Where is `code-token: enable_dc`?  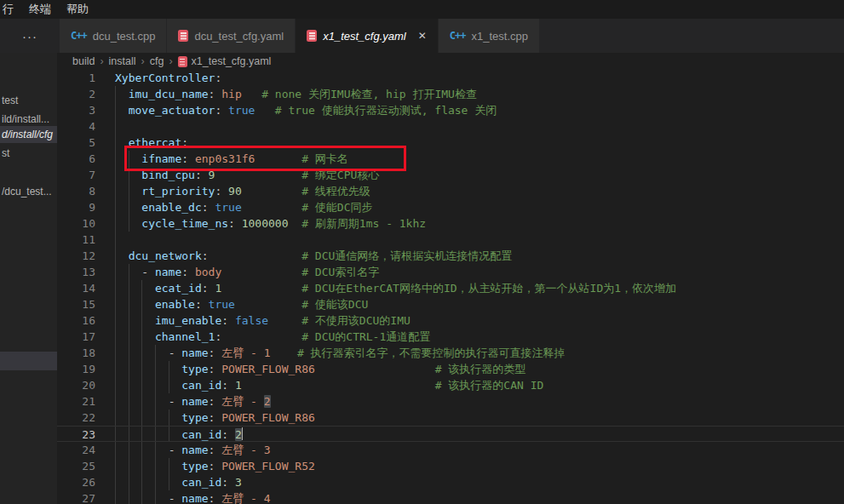 code-token: enable_dc is located at coordinates (171, 208).